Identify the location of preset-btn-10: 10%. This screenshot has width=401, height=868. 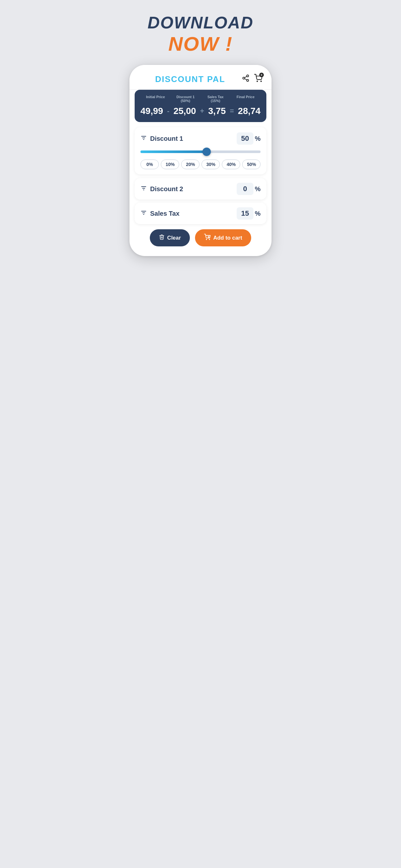
(170, 164).